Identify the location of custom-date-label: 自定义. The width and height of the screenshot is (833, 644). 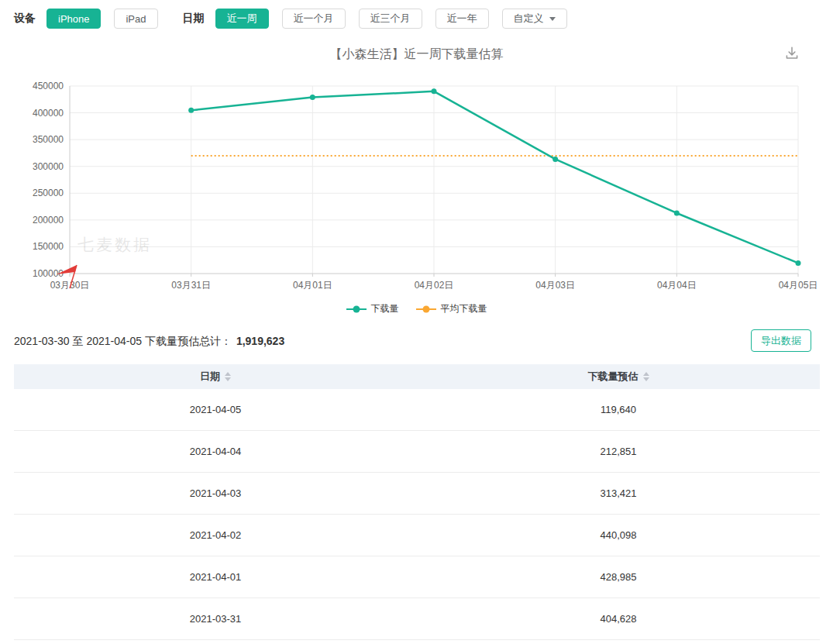
(528, 19).